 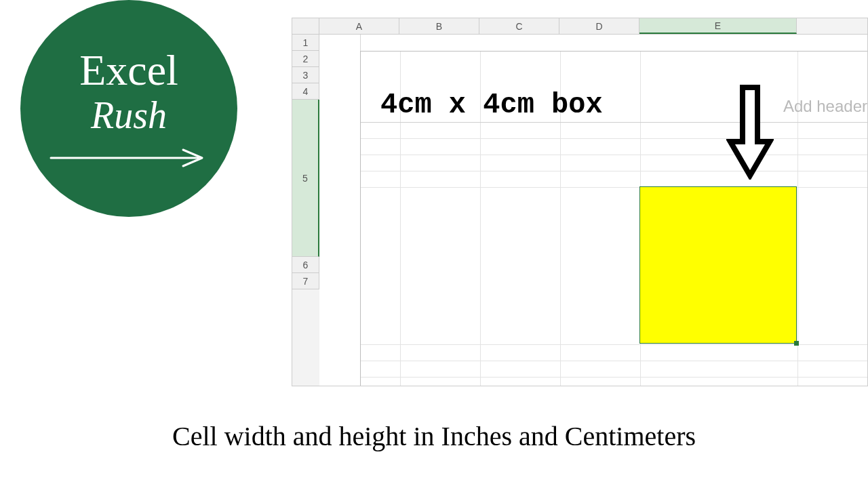 What do you see at coordinates (306, 265) in the screenshot?
I see `row-header-6: 6` at bounding box center [306, 265].